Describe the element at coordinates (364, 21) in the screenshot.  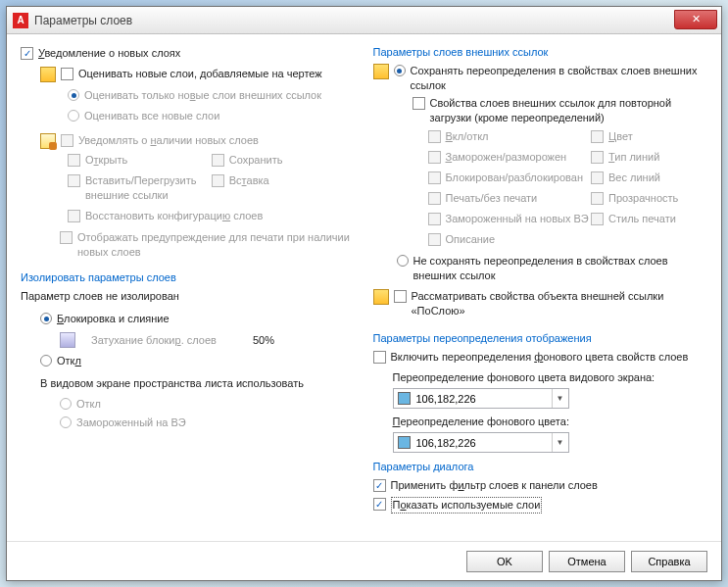
I see `titlebar: A Параметры слоев ✕` at that location.